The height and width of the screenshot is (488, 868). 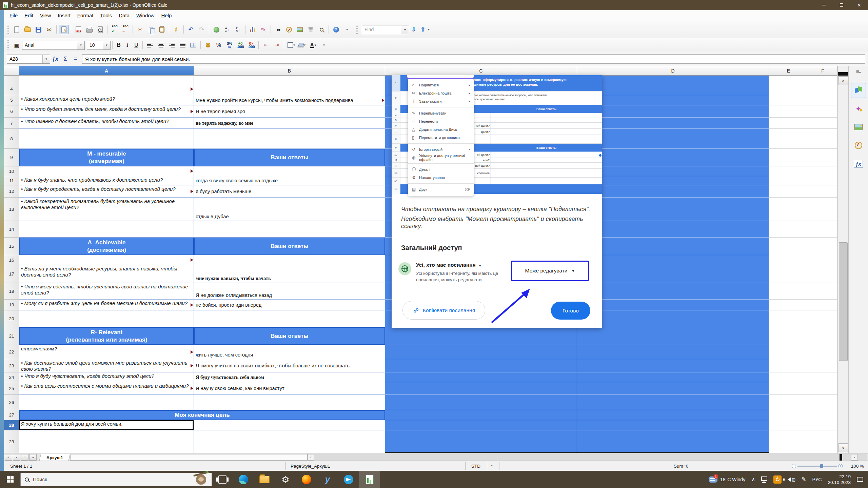 What do you see at coordinates (127, 45) in the screenshot?
I see `italic-button: I` at bounding box center [127, 45].